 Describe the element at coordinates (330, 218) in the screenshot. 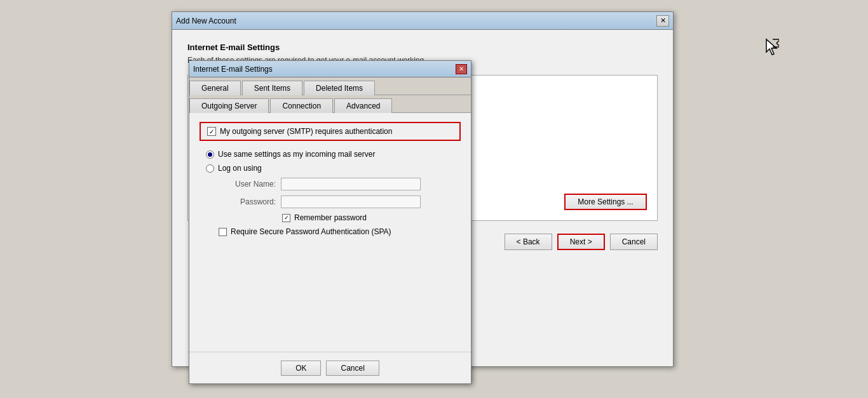

I see `remember-password-label: Remember password` at that location.